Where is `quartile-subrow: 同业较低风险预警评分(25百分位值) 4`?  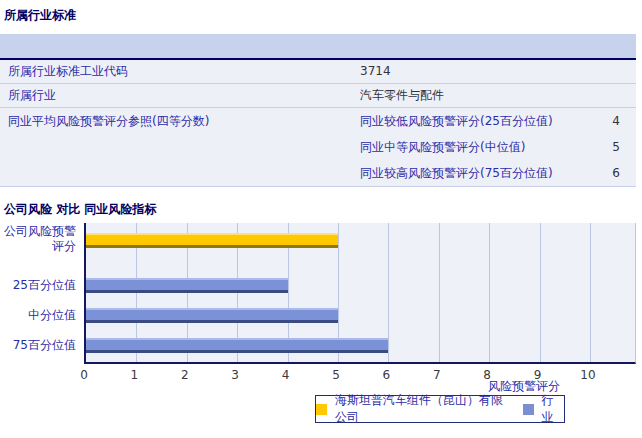
quartile-subrow: 同业较低风险预警评分(25百分位值) 4 is located at coordinates (490, 121).